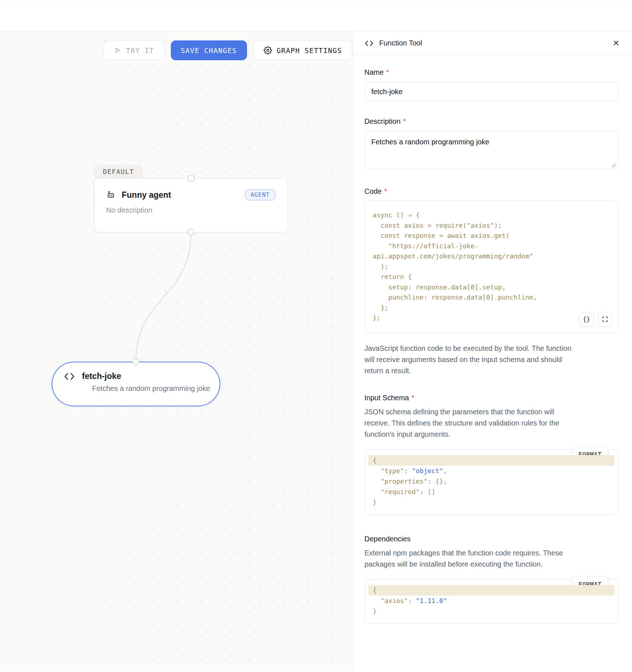  Describe the element at coordinates (401, 43) in the screenshot. I see `panel-title: Function Tool` at that location.